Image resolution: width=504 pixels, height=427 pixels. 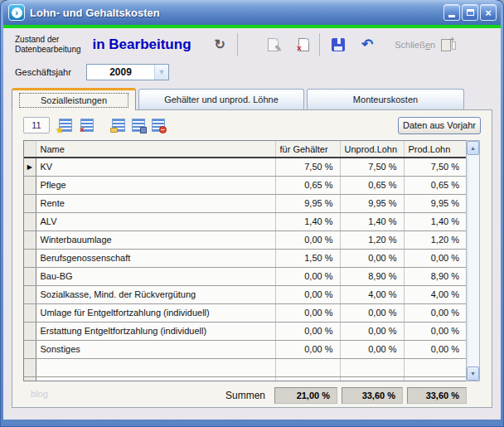 I want to click on cell-prod: 9,95 %, so click(x=434, y=203).